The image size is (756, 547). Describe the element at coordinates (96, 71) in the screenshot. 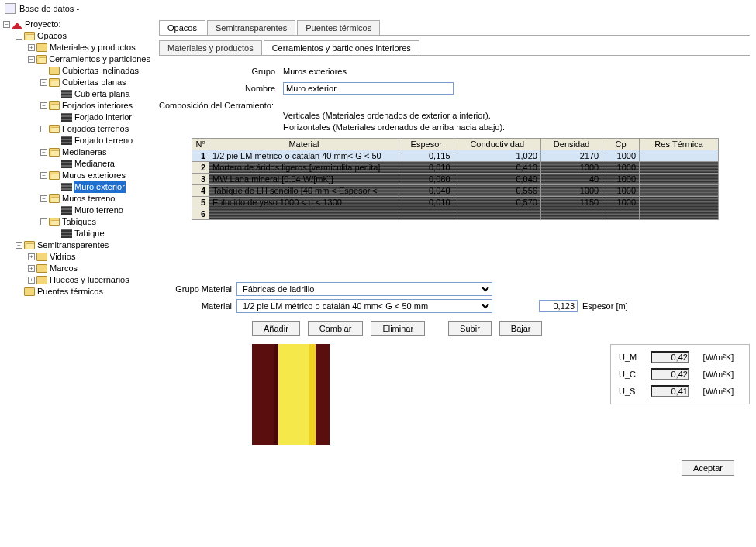

I see `tree-cub-incl: Cubiertas inclinadas` at that location.